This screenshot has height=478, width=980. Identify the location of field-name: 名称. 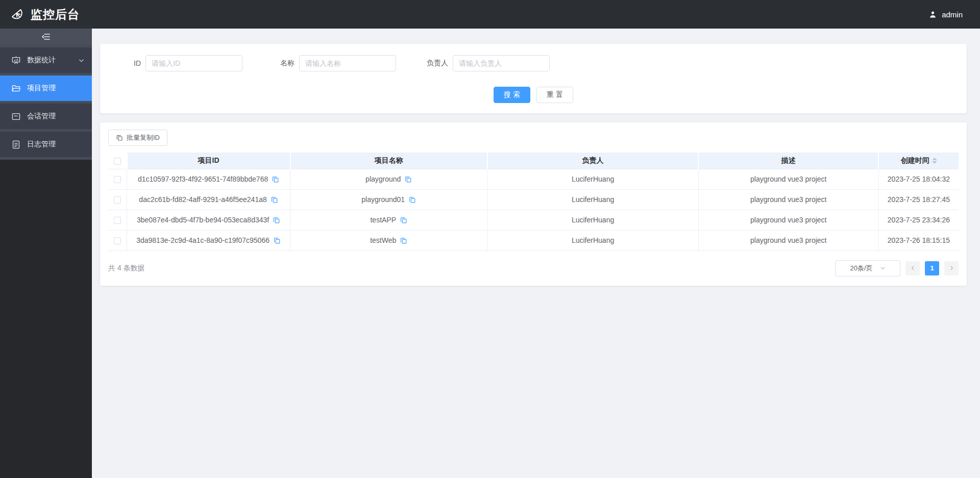
(331, 63).